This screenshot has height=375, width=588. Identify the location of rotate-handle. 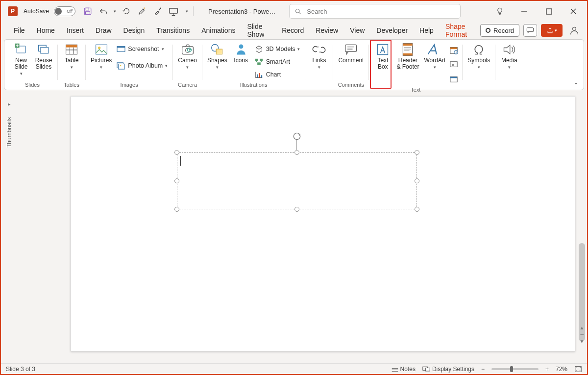
(297, 136).